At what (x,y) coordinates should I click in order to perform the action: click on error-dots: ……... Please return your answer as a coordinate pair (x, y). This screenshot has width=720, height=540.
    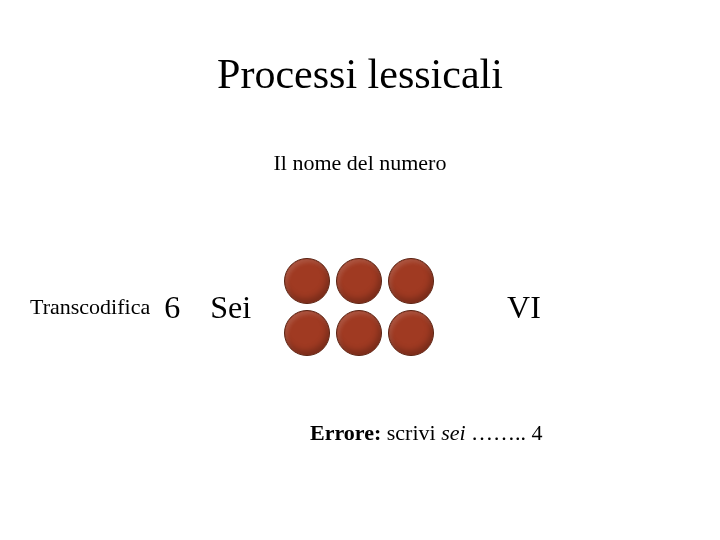
    Looking at the image, I should click on (498, 432).